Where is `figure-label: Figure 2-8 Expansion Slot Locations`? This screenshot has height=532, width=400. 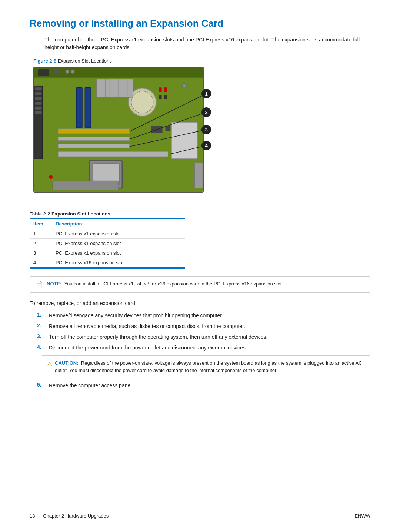 figure-label: Figure 2-8 Expansion Slot Locations is located at coordinates (202, 61).